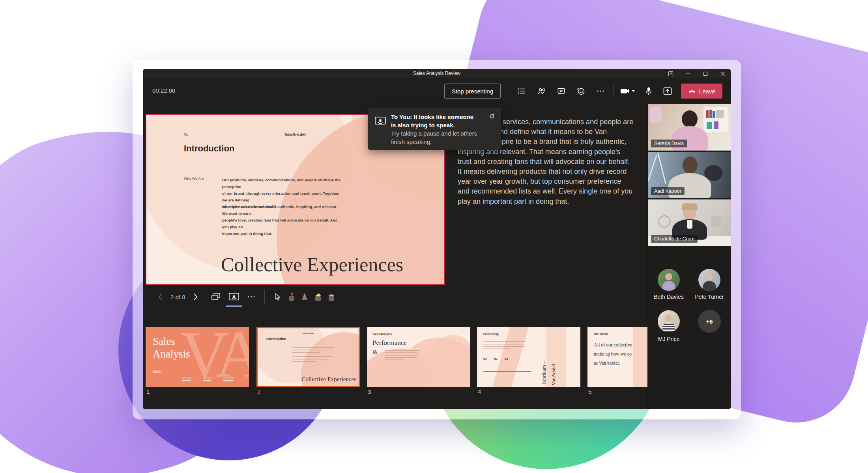  I want to click on divider-line, so click(507, 371).